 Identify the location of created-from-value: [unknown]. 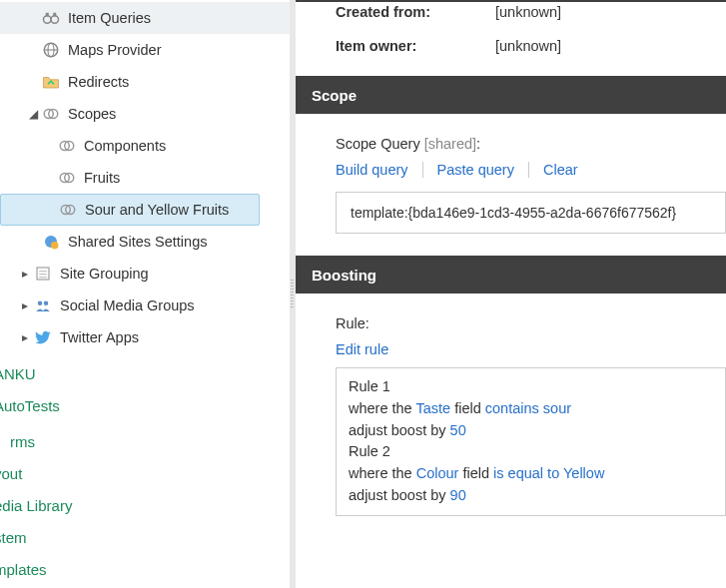
(528, 12).